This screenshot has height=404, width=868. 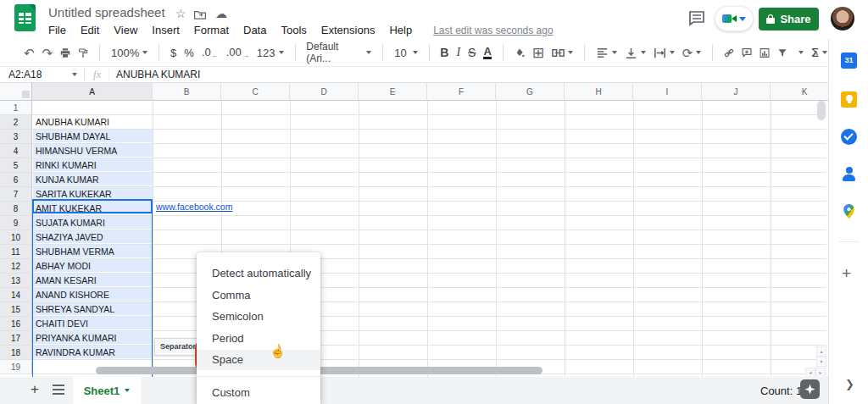 What do you see at coordinates (127, 390) in the screenshot?
I see `sheet-tab-menu-icon` at bounding box center [127, 390].